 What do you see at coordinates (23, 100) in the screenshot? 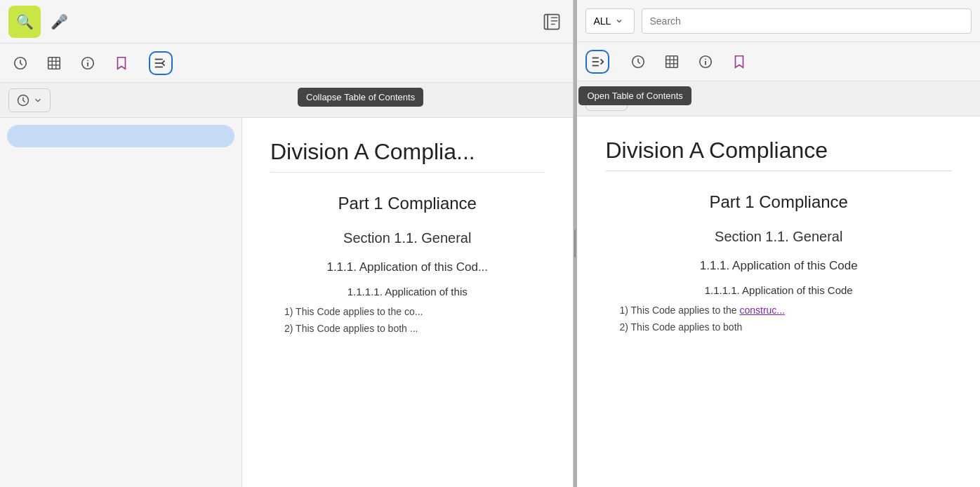
I see `history-btn-icon` at bounding box center [23, 100].